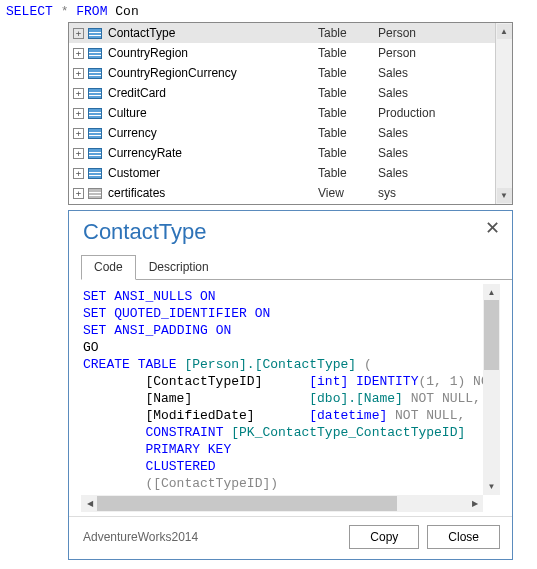 This screenshot has height=569, width=537. I want to click on item-type: View, so click(348, 193).